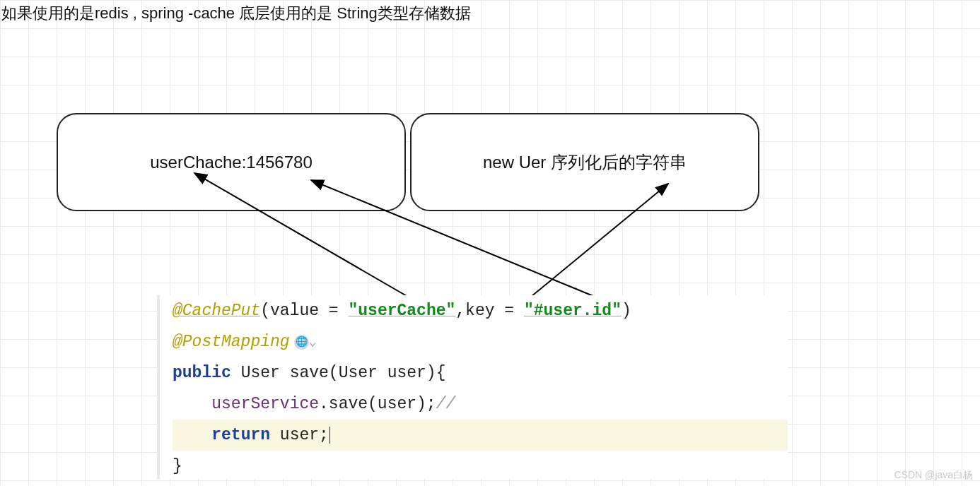 Image resolution: width=980 pixels, height=486 pixels. Describe the element at coordinates (231, 162) in the screenshot. I see `cache-key-box: userChache:1456780` at that location.